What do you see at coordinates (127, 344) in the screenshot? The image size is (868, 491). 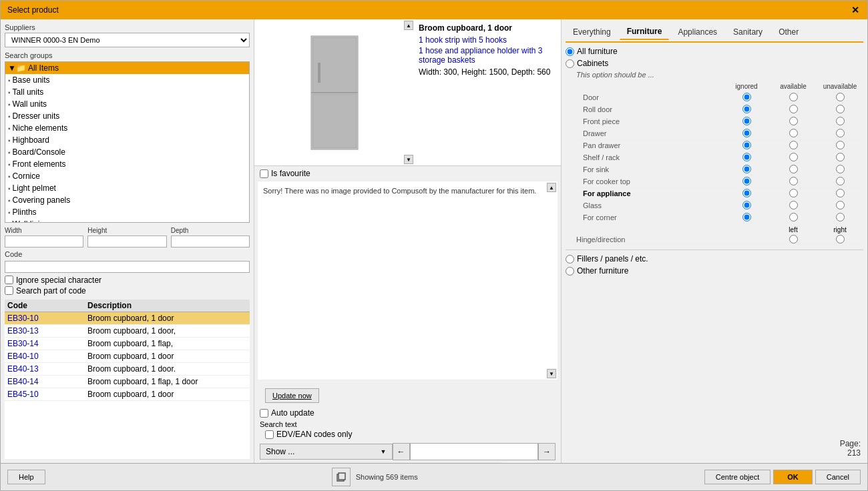 I see `table-row: EB30-14Broom cupboard, 1 flap,` at bounding box center [127, 344].